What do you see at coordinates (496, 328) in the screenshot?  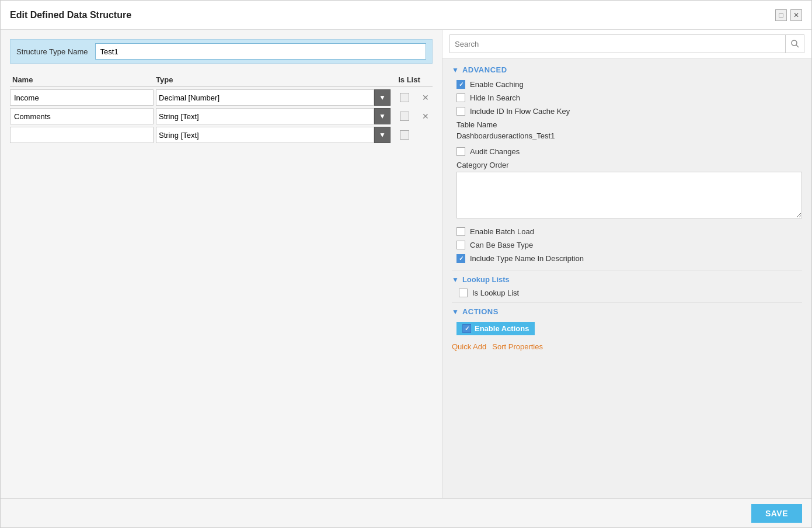 I see `enable-actions-highlight: Enable Actions` at bounding box center [496, 328].